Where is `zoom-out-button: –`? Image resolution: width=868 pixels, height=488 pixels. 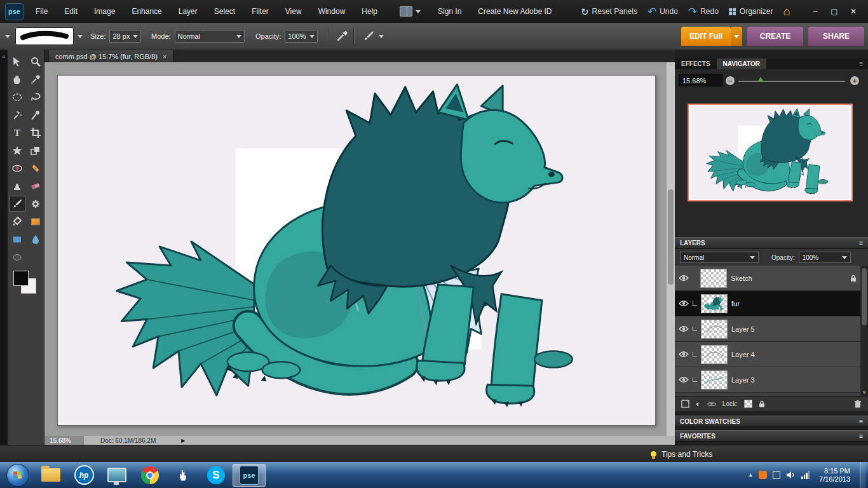
zoom-out-button: – is located at coordinates (730, 81).